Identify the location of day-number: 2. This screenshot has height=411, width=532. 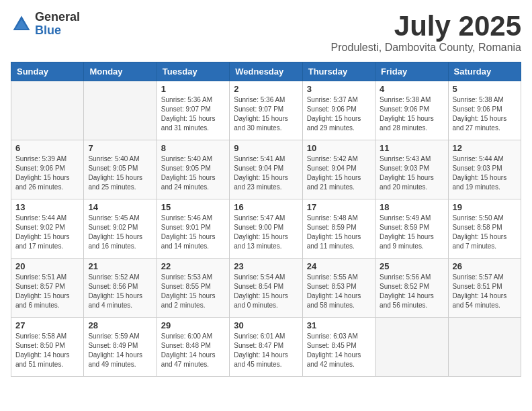
(266, 89).